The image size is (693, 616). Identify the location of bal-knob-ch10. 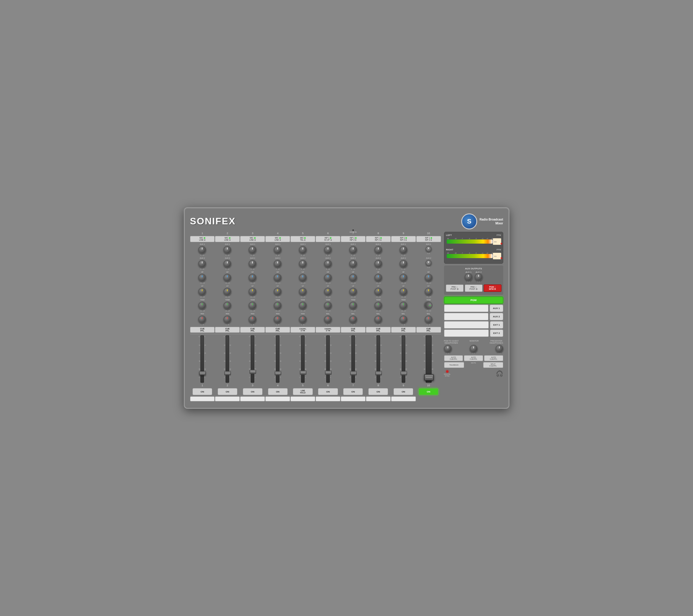
(429, 319).